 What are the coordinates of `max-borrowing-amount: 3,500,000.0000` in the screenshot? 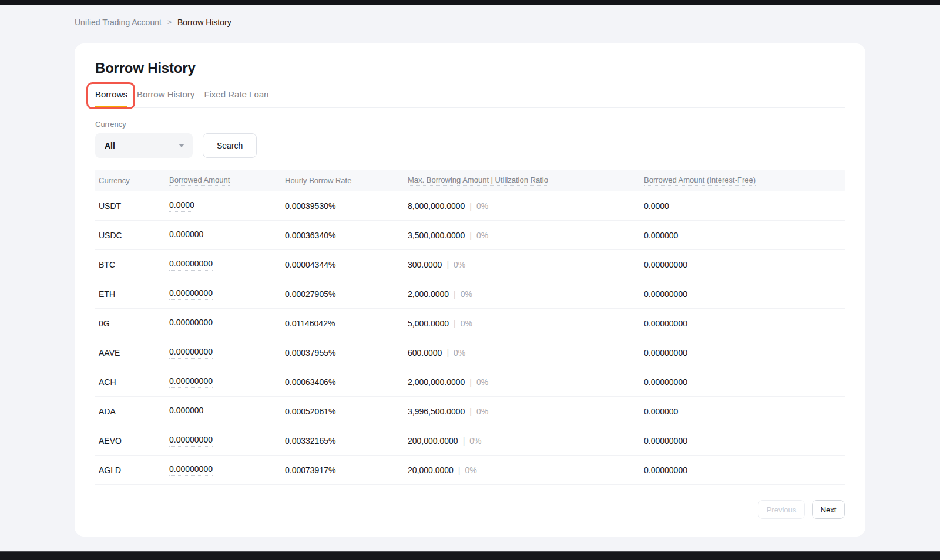 It's located at (436, 235).